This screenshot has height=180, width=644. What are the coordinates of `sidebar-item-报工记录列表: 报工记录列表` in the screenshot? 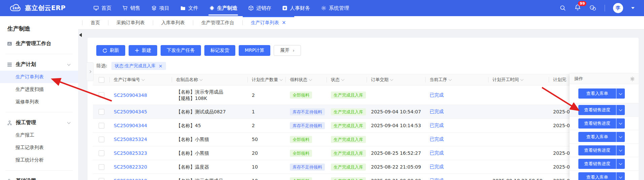 It's located at (39, 147).